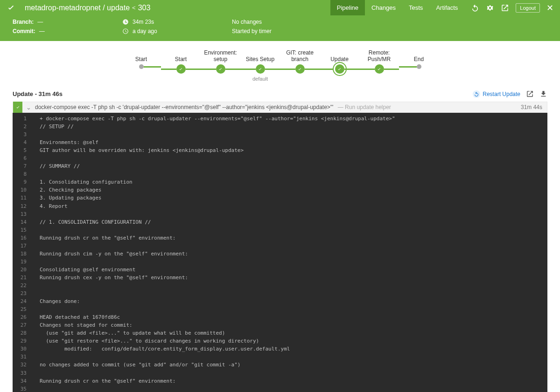  I want to click on console-line: 26HEAD detached at 1670fd86c, so click(280, 317).